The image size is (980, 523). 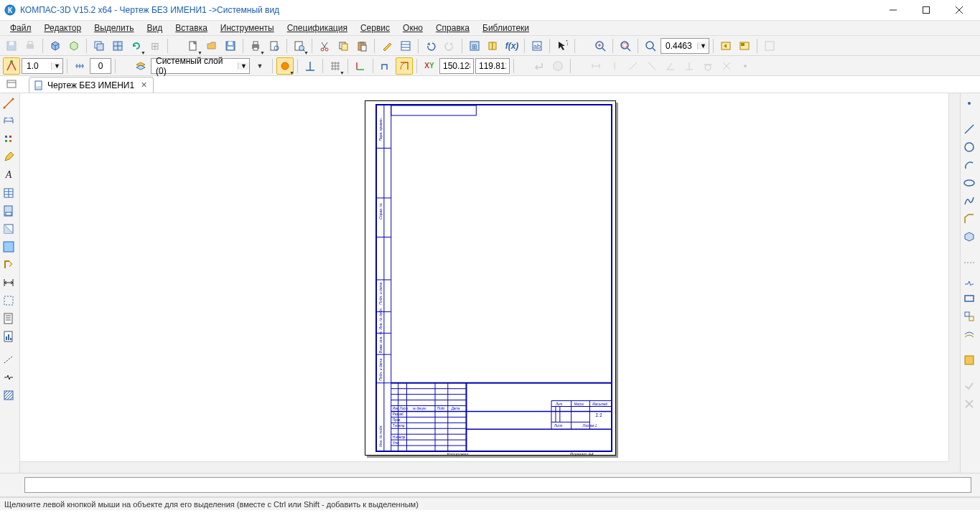 What do you see at coordinates (193, 46) in the screenshot?
I see `new-doc-icon: ▼` at bounding box center [193, 46].